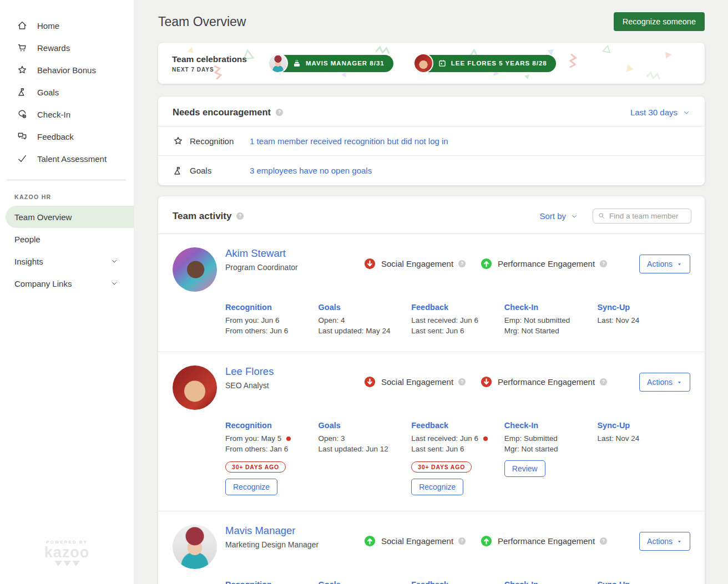 This screenshot has height=584, width=728. What do you see at coordinates (215, 59) in the screenshot?
I see `celebrations-title: Team celebrations` at bounding box center [215, 59].